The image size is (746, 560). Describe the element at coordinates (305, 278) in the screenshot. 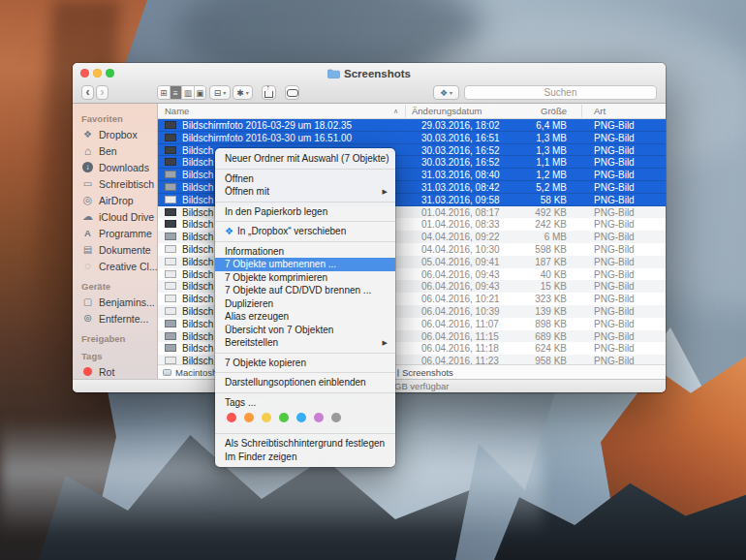

I see `menu-item-7-objekte-komprimieren: 7 Objekte komprimieren` at that location.